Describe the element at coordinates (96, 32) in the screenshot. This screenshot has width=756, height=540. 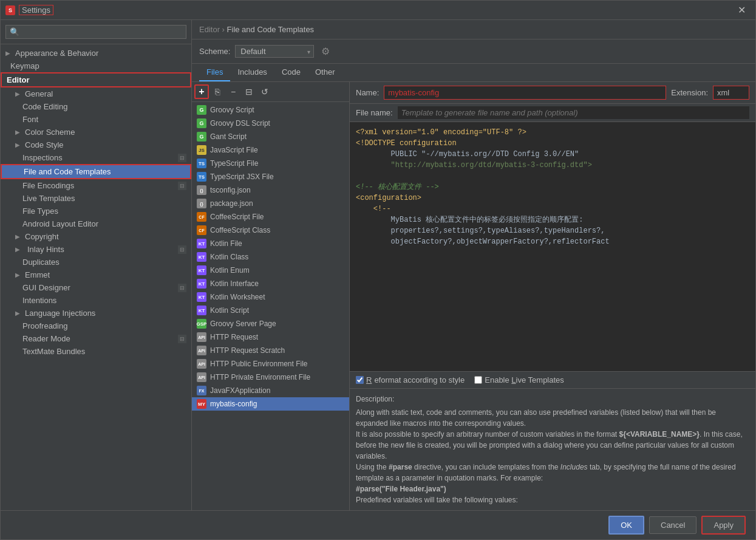
I see `search-input` at that location.